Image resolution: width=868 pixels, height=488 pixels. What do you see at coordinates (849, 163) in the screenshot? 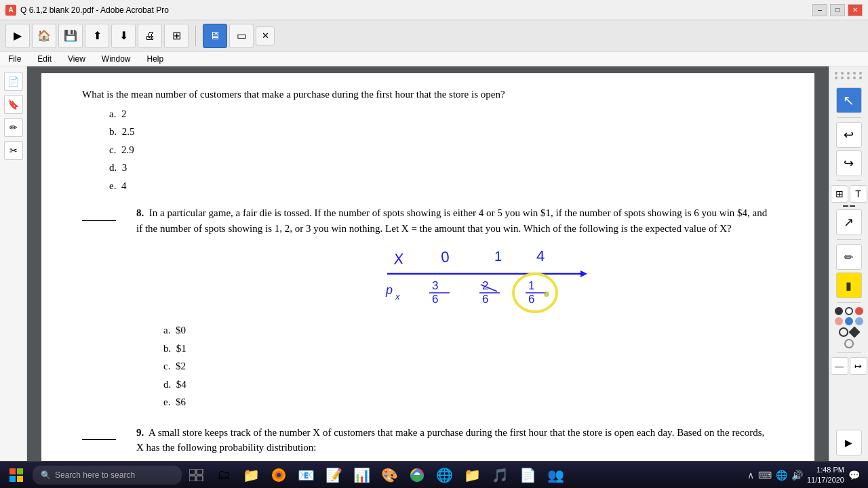
I see `redo-button: ↪` at bounding box center [849, 163].